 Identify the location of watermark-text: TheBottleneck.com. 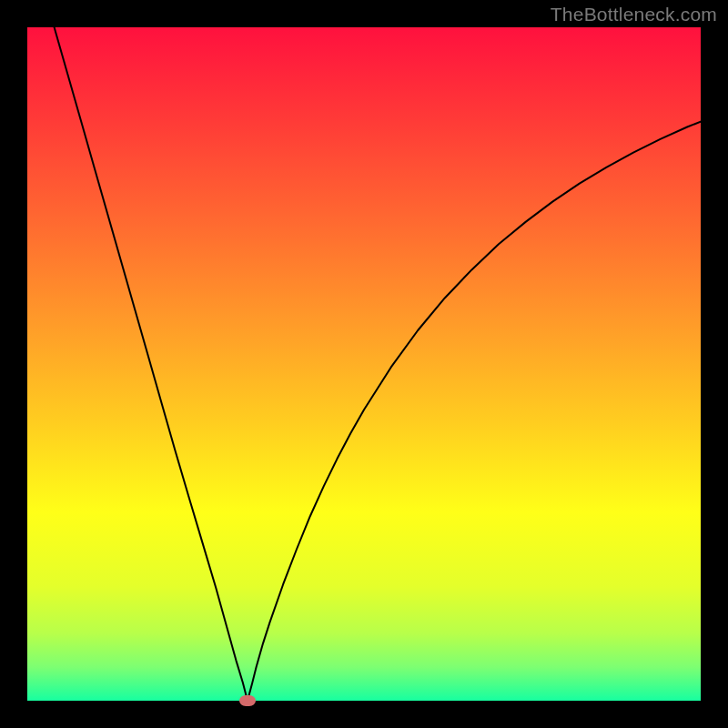
(633, 15).